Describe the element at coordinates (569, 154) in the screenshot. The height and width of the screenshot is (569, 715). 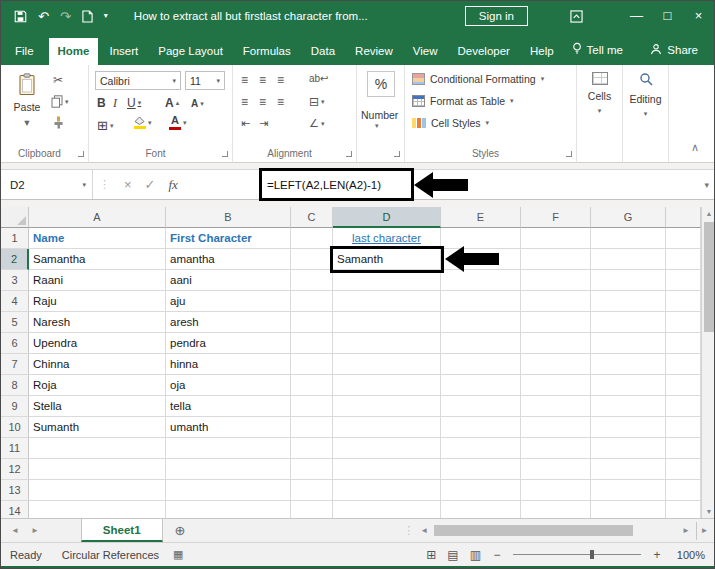
I see `styles-dialog-launcher-icon` at that location.